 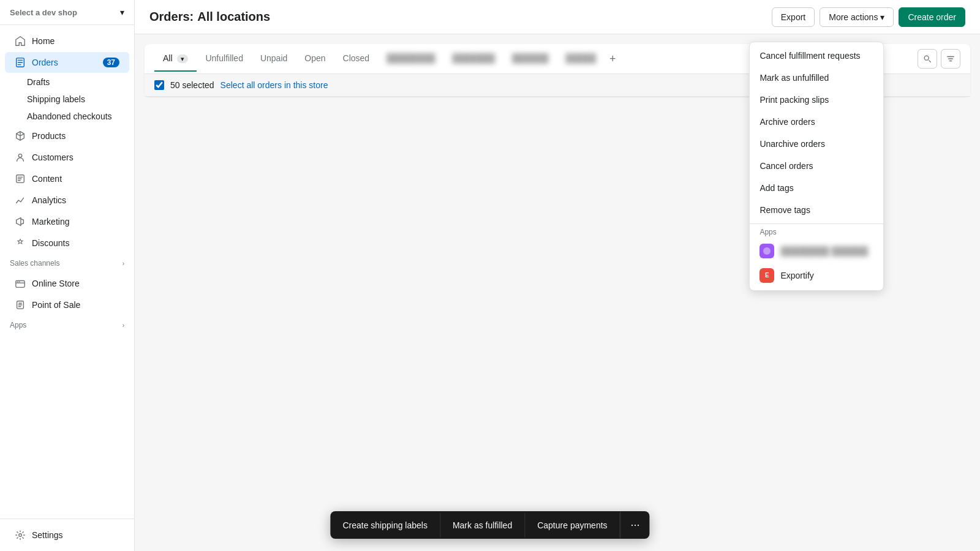 What do you see at coordinates (612, 59) in the screenshot?
I see `add-tab-button: +` at bounding box center [612, 59].